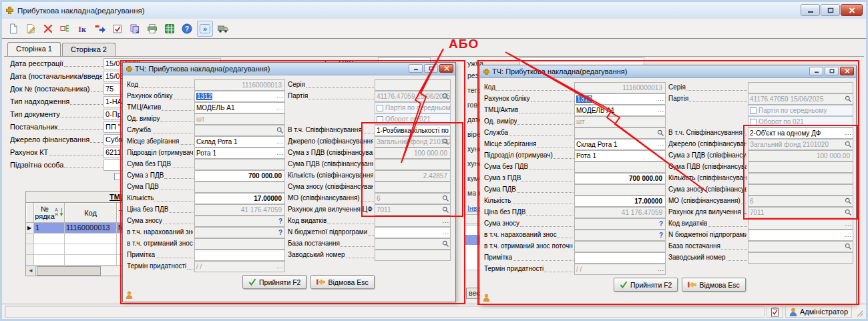  What do you see at coordinates (831, 10) in the screenshot?
I see `restore-button` at bounding box center [831, 10].